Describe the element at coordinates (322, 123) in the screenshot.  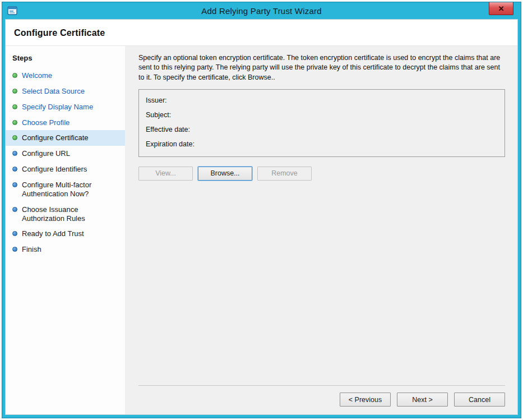
I see `certificate-groupbox: Issuer: Subject: Effective date: Expirat…` at that location.